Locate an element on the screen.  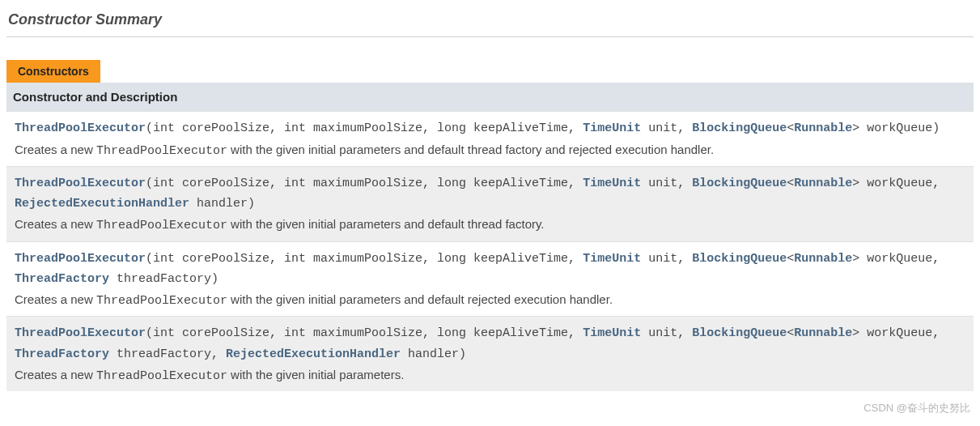
table-caption: Constructors is located at coordinates (53, 71).